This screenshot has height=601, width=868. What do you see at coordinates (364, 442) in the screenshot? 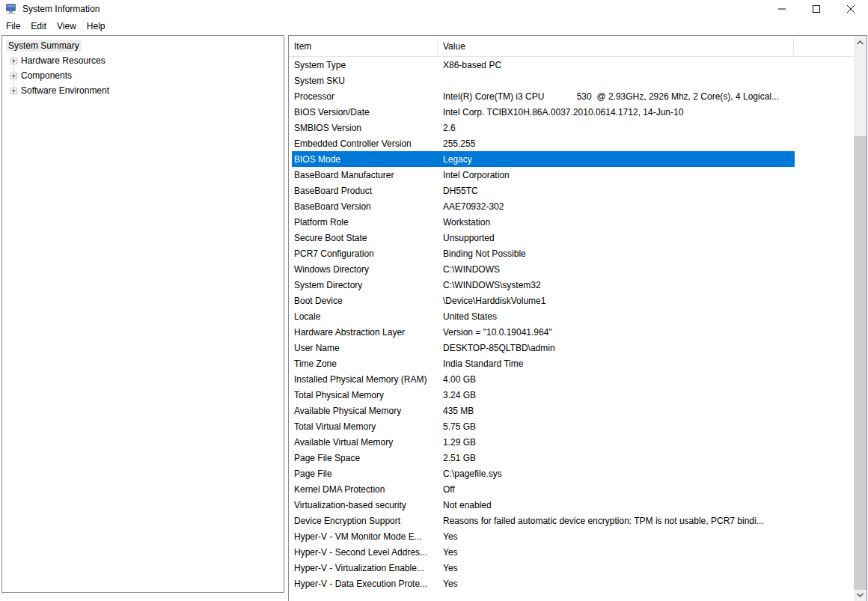
I see `item-cell: Available Virtual Memory` at bounding box center [364, 442].